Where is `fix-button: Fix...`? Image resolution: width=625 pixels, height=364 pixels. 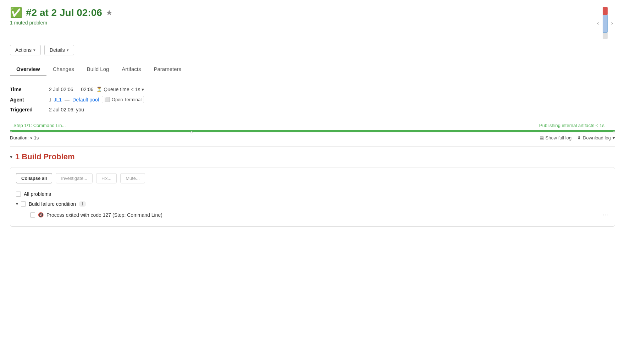
fix-button: Fix... is located at coordinates (106, 178).